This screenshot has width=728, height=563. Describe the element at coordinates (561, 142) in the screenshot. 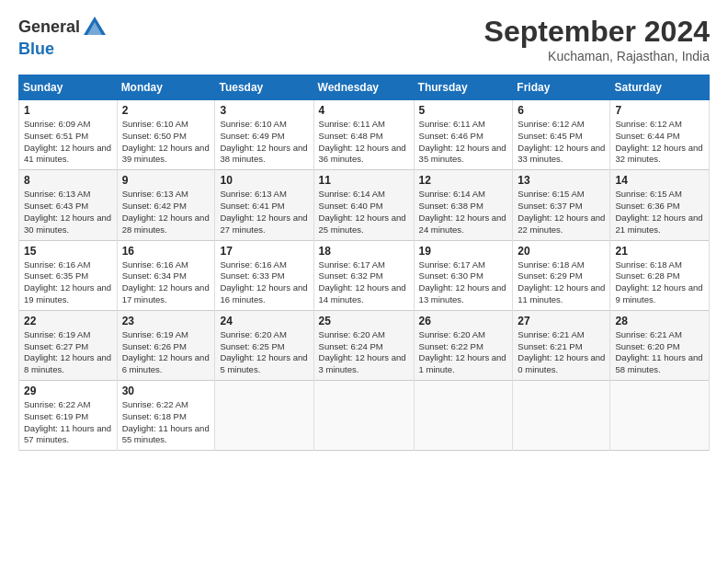

I see `day-info: Sunrise: 6:12 AMSunset: 6:45 PMDaylight:…` at that location.